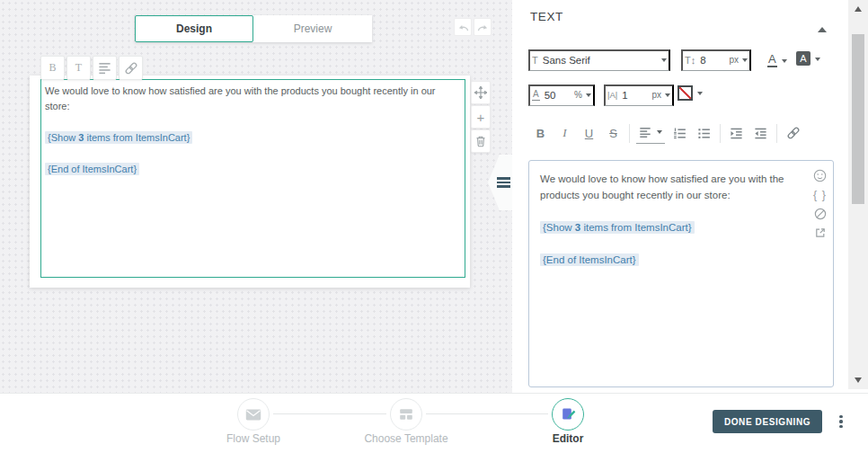  What do you see at coordinates (858, 194) in the screenshot?
I see `panel-scrollbar` at bounding box center [858, 194].